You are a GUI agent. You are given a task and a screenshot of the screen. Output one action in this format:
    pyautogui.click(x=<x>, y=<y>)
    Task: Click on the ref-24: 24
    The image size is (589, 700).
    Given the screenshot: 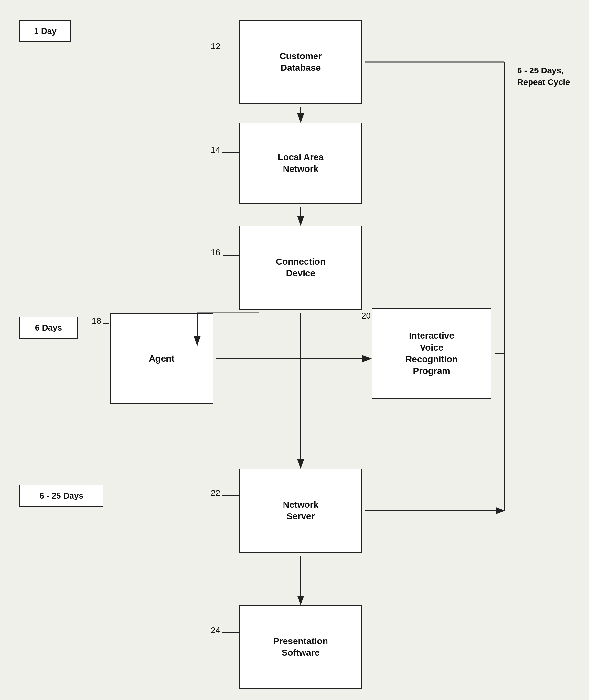 What is the action you would take?
    pyautogui.click(x=215, y=630)
    